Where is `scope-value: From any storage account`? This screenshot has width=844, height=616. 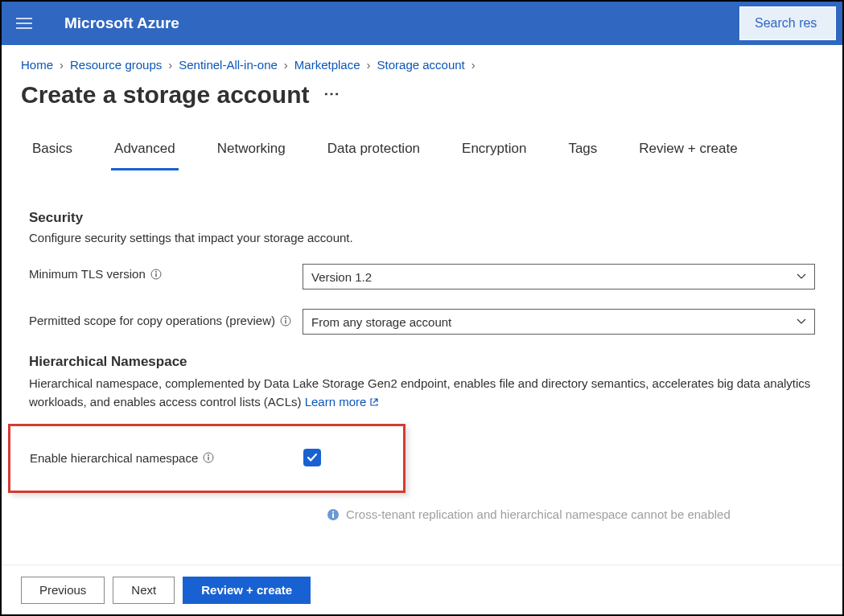
scope-value: From any storage account is located at coordinates (381, 322).